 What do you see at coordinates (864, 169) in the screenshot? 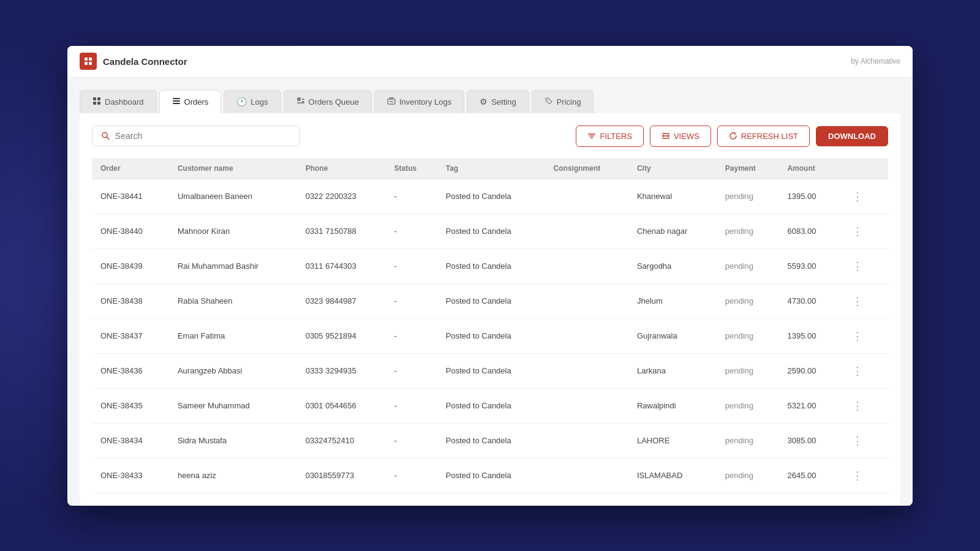
I see `col-actions` at bounding box center [864, 169].